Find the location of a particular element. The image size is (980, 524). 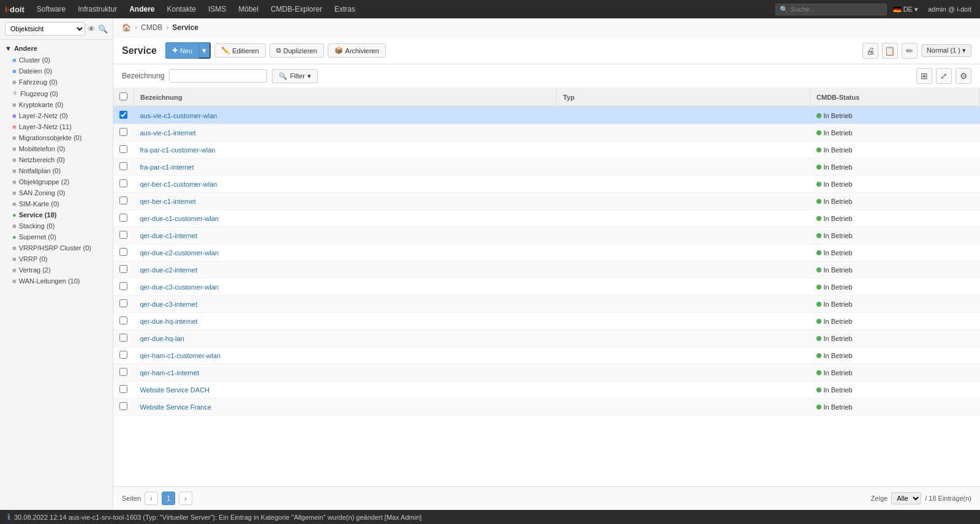

view-select: Objektsicht is located at coordinates (45, 29).